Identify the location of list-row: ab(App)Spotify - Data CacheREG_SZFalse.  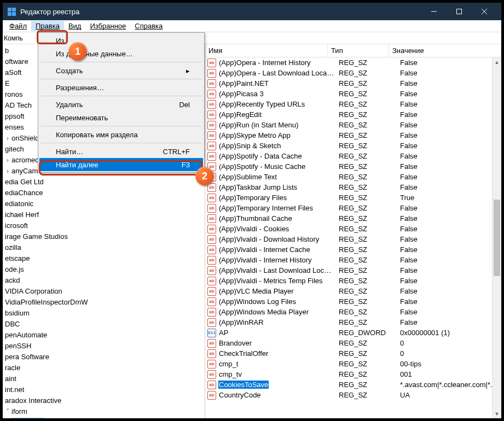
(354, 156).